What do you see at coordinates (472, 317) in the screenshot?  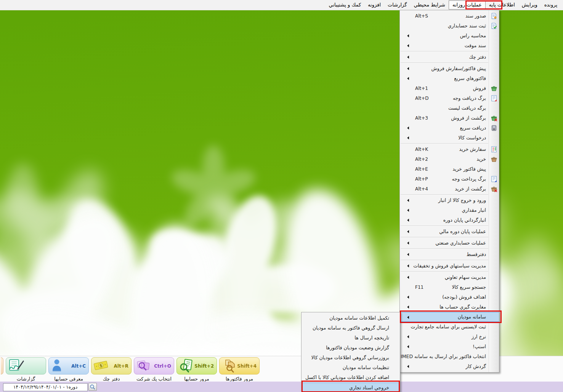 I see `menu-item-label: سامانه موديان` at bounding box center [472, 317].